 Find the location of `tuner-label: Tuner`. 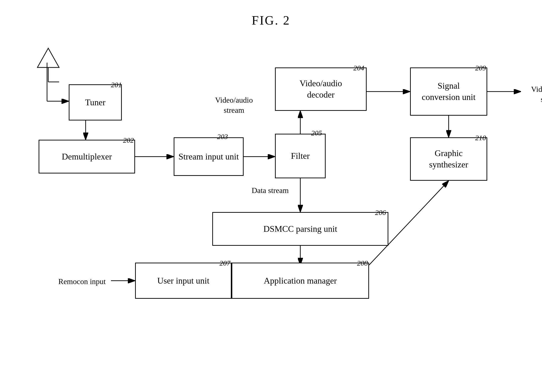

tuner-label: Tuner is located at coordinates (96, 103).